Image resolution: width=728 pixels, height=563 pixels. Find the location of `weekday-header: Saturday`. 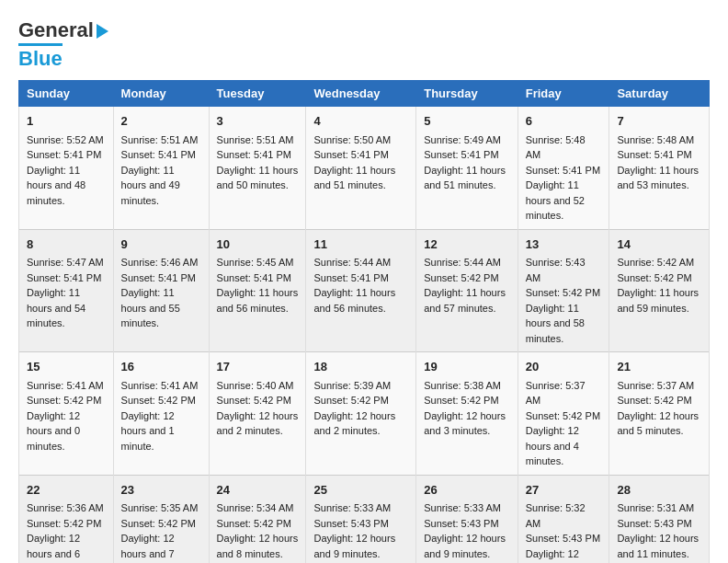

weekday-header: Saturday is located at coordinates (660, 94).